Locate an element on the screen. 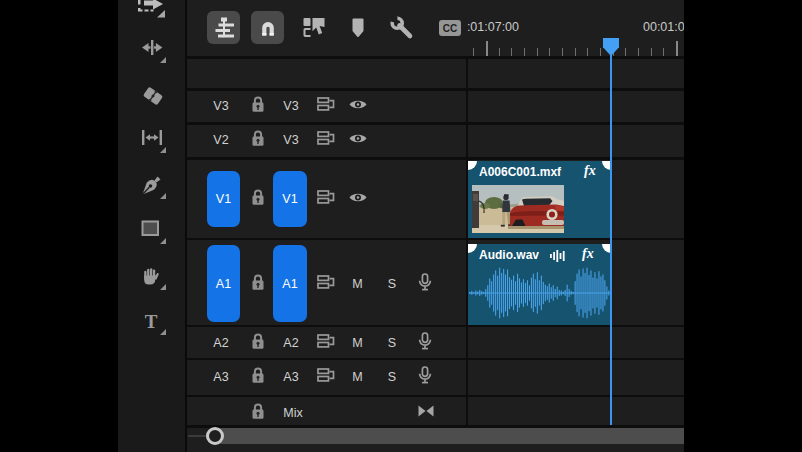 This screenshot has width=802, height=452. hand-tool is located at coordinates (152, 276).